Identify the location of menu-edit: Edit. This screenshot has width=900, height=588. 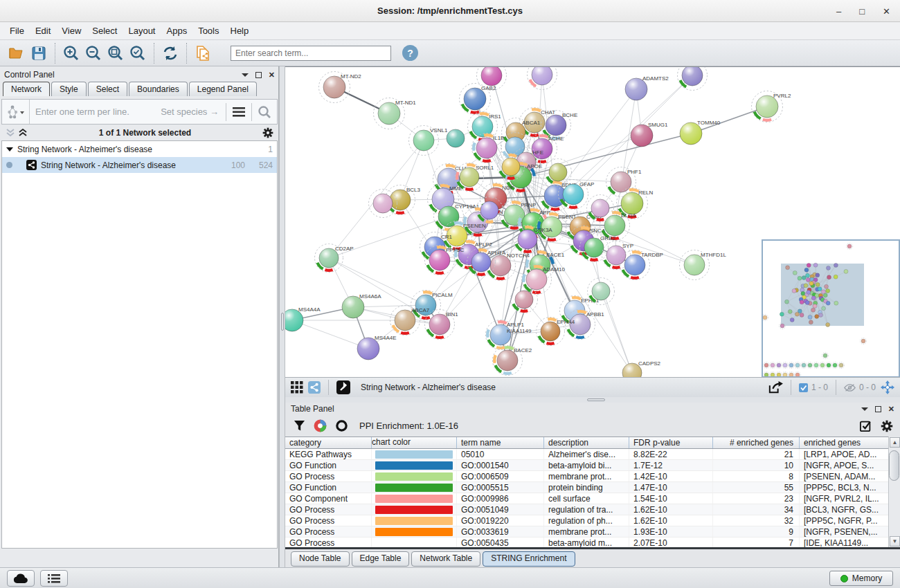
(43, 30).